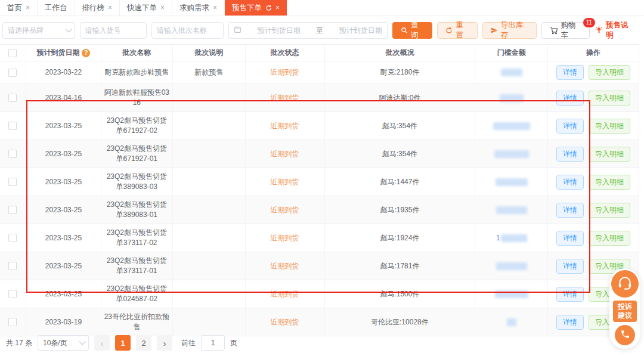  What do you see at coordinates (625, 311) in the screenshot?
I see `complaint-suggestion-button: 投诉 建议` at bounding box center [625, 311].